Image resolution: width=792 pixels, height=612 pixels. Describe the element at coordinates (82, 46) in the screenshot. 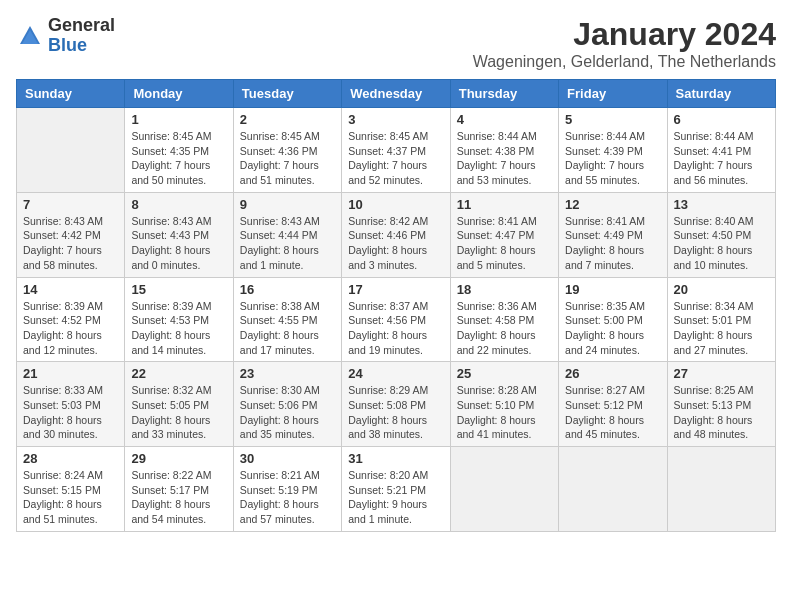

I see `logo-blue: Blue` at that location.